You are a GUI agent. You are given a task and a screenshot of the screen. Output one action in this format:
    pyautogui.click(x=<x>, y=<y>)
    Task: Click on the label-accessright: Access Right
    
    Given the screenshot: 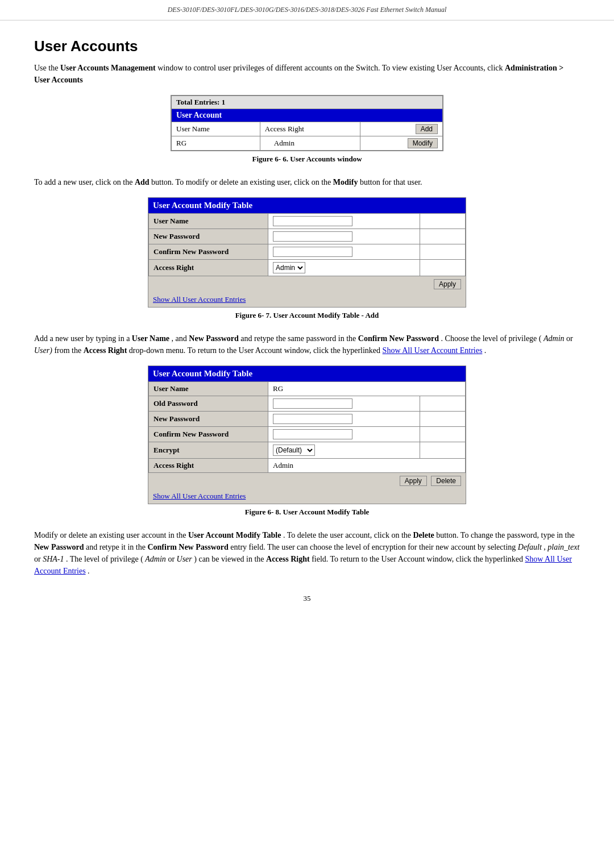 What is the action you would take?
    pyautogui.click(x=209, y=268)
    